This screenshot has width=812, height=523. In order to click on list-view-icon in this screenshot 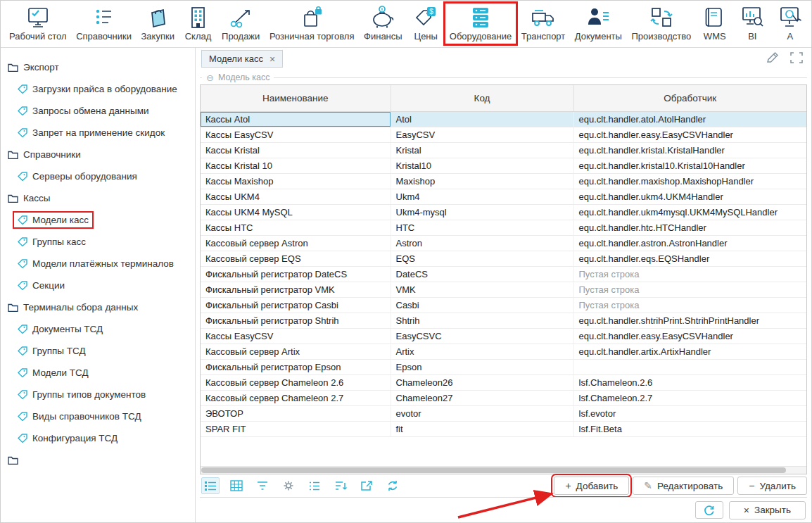, I will do `click(210, 486)`.